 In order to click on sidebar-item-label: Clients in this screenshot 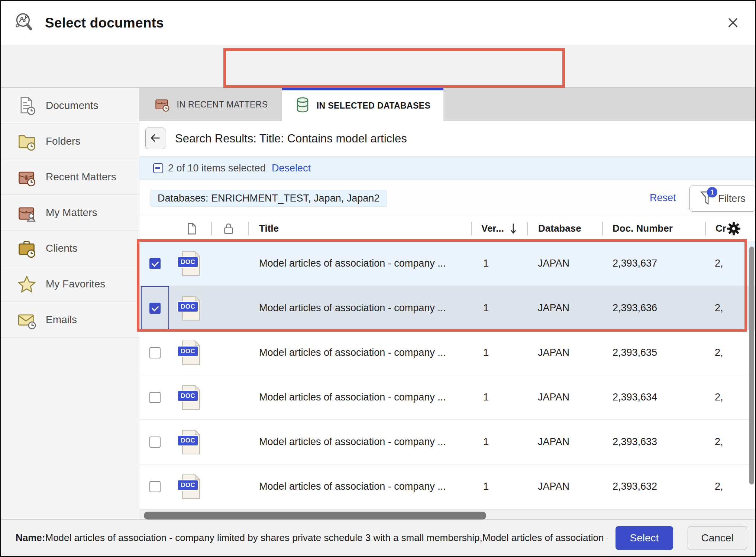, I will do `click(62, 248)`.